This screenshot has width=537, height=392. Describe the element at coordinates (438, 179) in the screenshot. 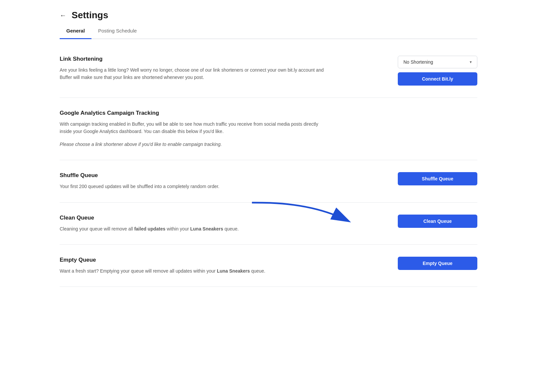

I see `shuffle-queue-button: Shuffle Queue` at that location.